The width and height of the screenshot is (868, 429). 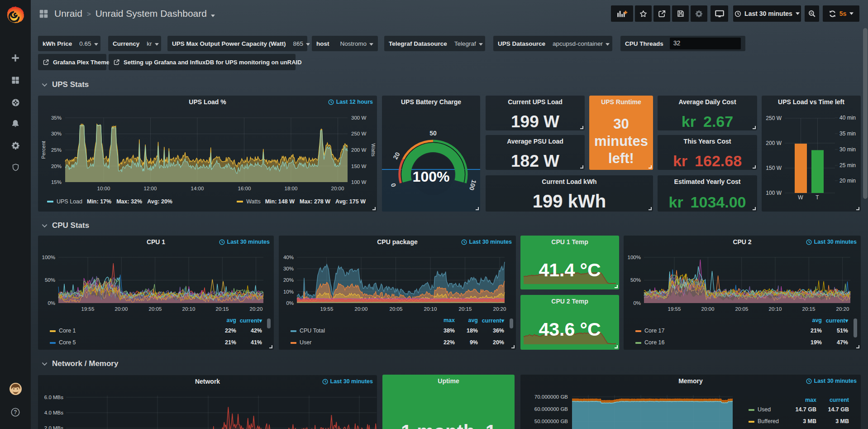 I want to click on svg-text: 16:00, so click(x=244, y=188).